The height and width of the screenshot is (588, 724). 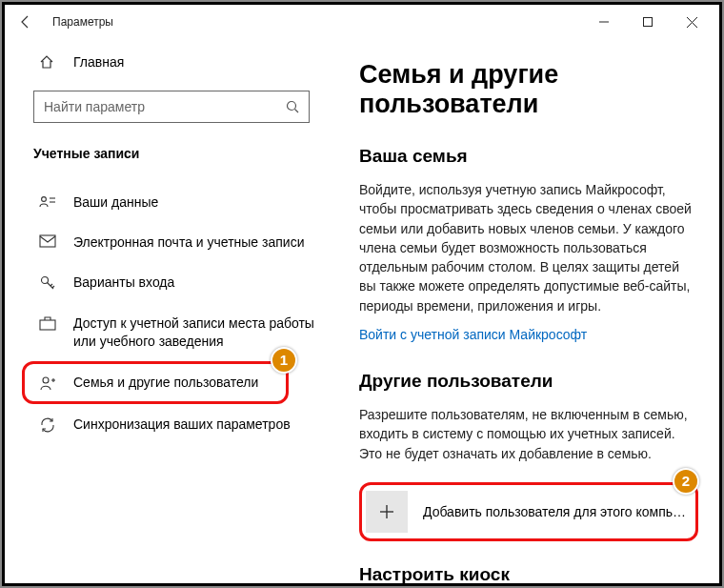 What do you see at coordinates (166, 425) in the screenshot?
I see `sidebar-item-sync: Синхронизация ваших параметров` at bounding box center [166, 425].